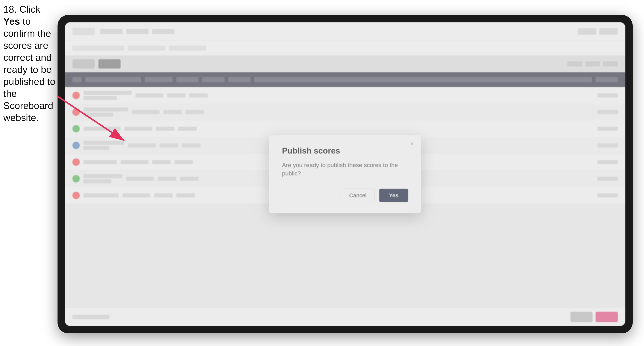 The width and height of the screenshot is (644, 346). What do you see at coordinates (30, 63) in the screenshot?
I see `instruction-text: 18. Click Yes to confirm the scores are …` at bounding box center [30, 63].